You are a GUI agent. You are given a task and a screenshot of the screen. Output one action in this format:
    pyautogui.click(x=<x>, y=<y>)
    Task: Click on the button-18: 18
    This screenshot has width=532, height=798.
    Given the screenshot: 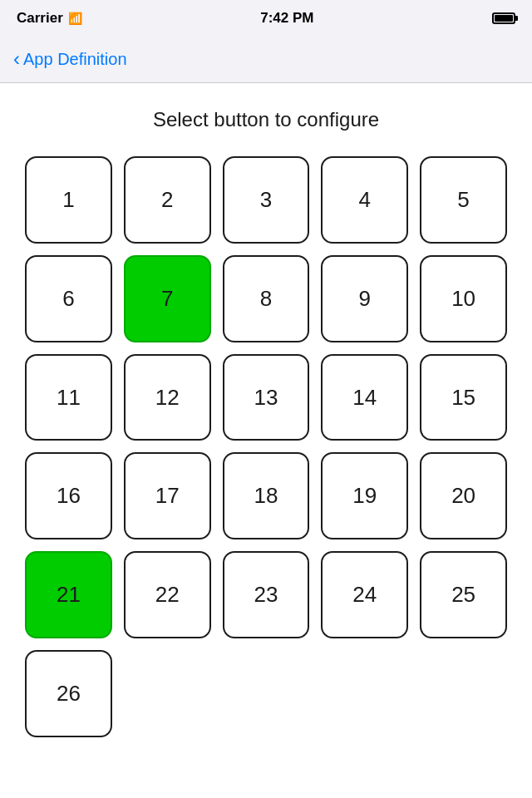 What is the action you would take?
    pyautogui.click(x=266, y=495)
    